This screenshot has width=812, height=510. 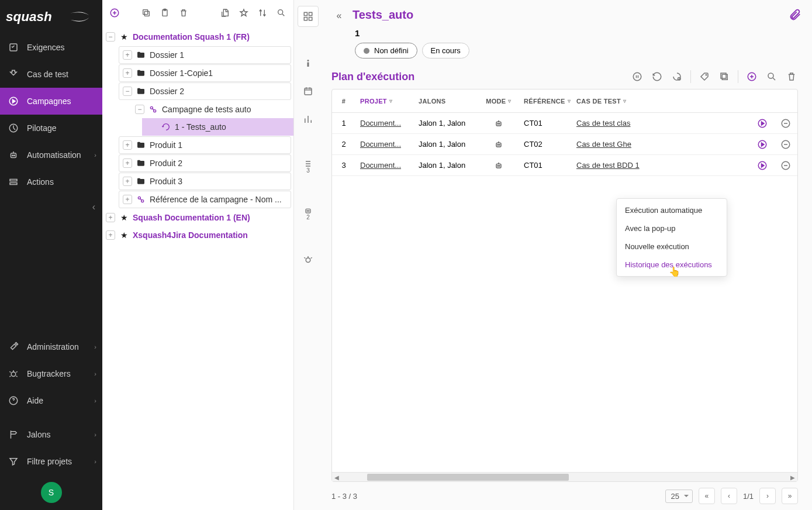 What do you see at coordinates (308, 260) in the screenshot?
I see `vtab-bug` at bounding box center [308, 260].